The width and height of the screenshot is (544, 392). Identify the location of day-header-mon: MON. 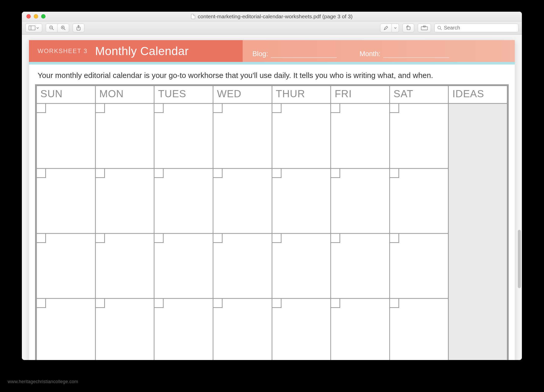
(125, 95).